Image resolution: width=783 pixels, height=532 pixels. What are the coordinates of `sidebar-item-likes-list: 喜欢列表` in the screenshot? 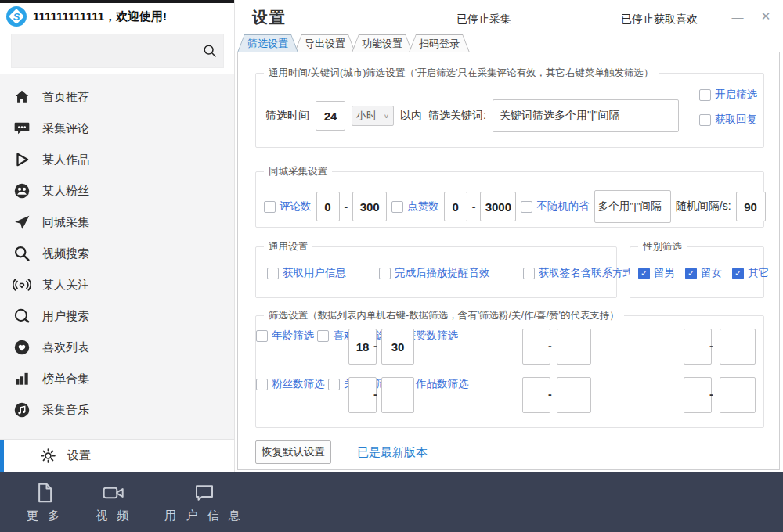 It's located at (117, 347).